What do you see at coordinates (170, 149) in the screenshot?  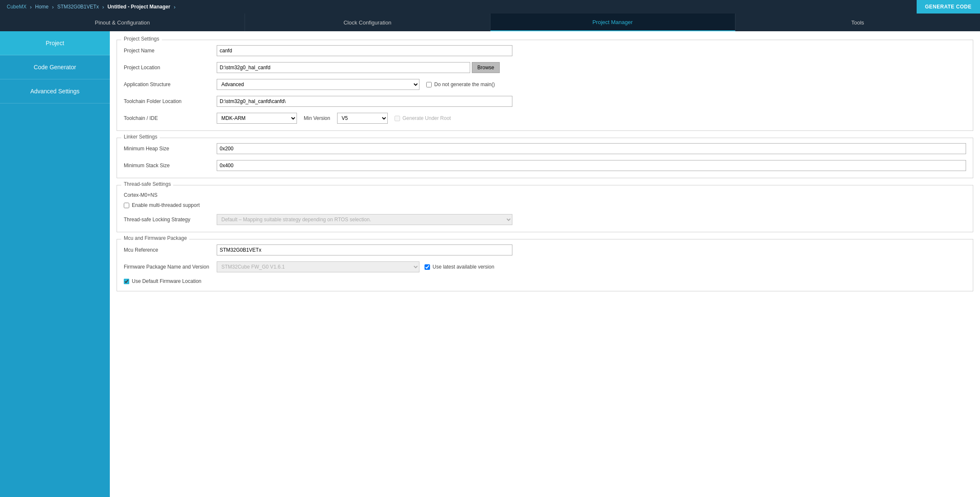 I see `min-heap-label: Minimum Heap Size` at bounding box center [170, 149].